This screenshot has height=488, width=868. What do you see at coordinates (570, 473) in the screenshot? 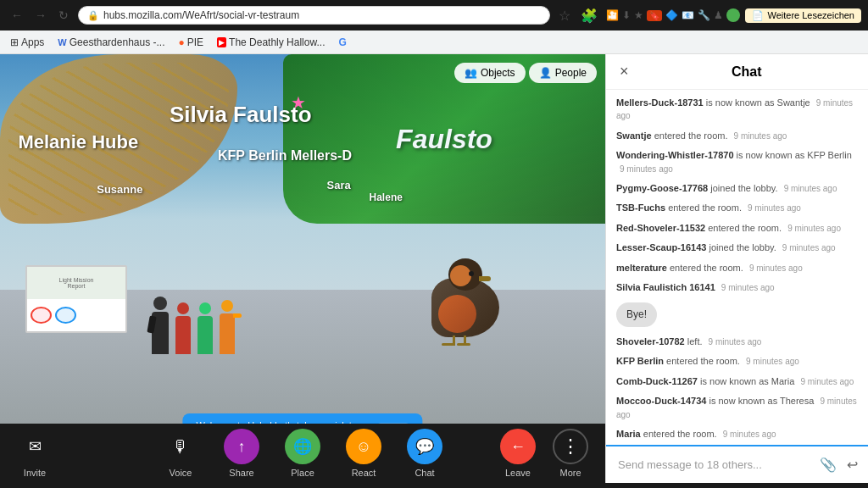
I see `more-label: More` at bounding box center [570, 473].